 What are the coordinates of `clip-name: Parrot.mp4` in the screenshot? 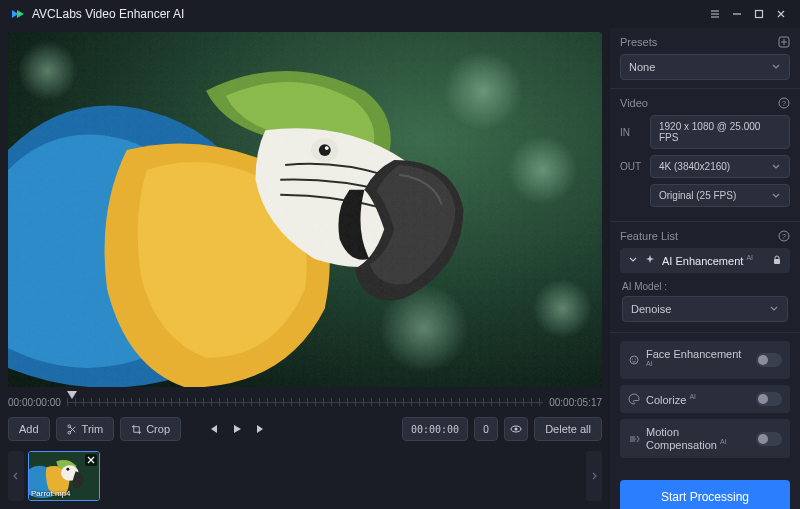 It's located at (51, 494).